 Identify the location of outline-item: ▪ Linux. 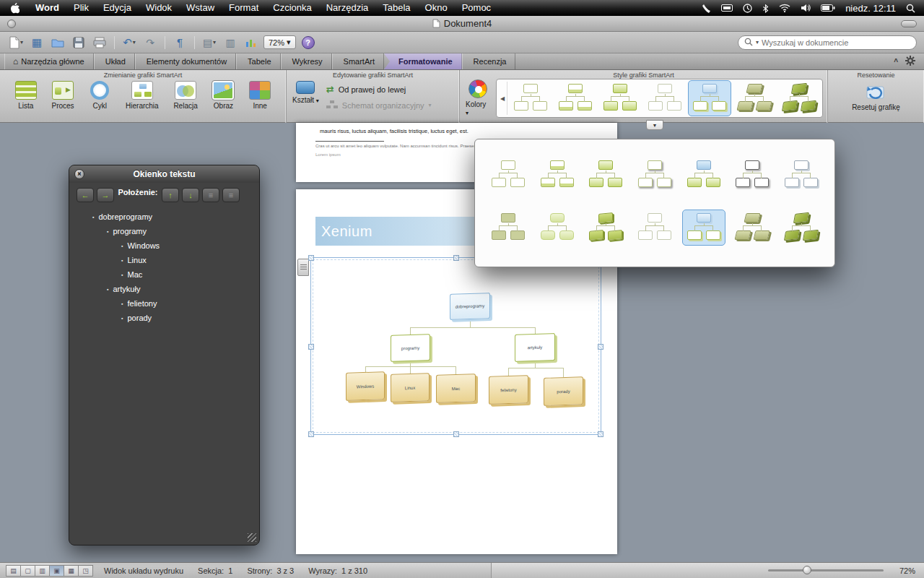
(165, 260).